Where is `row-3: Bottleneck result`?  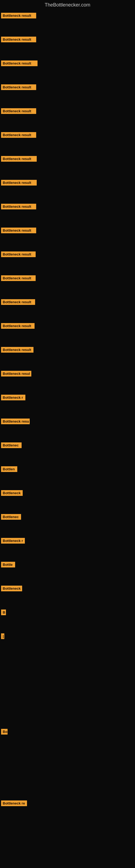 row-3: Bottleneck result is located at coordinates (68, 69).